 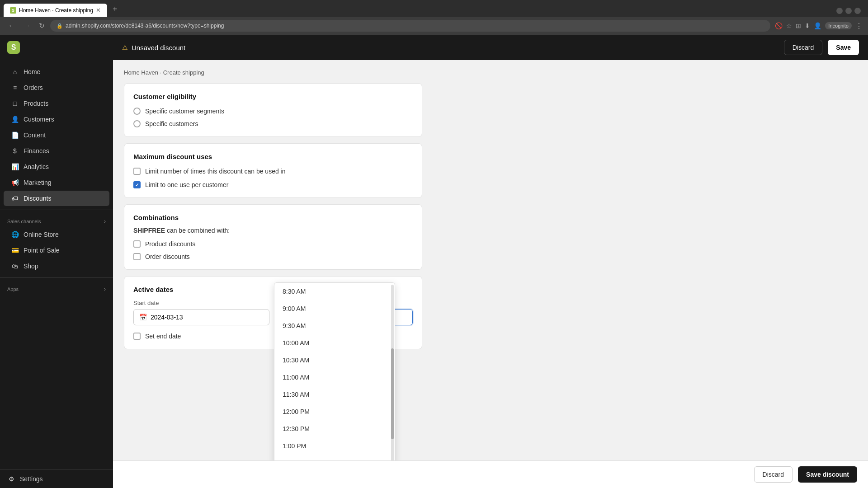 What do you see at coordinates (57, 151) in the screenshot?
I see `sidebar-item-finances: $ Finances` at bounding box center [57, 151].